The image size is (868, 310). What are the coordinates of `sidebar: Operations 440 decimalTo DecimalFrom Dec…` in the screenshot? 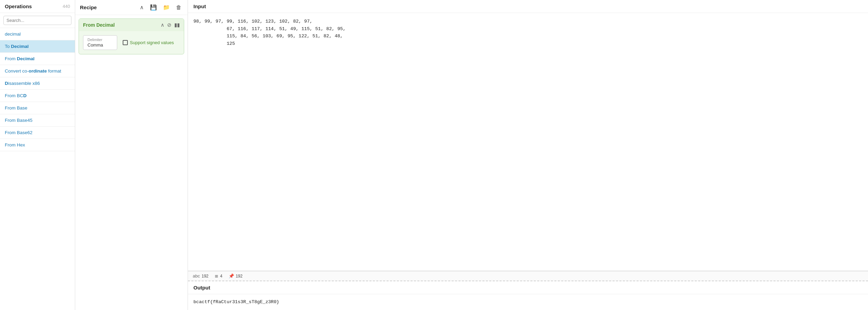 It's located at (38, 155).